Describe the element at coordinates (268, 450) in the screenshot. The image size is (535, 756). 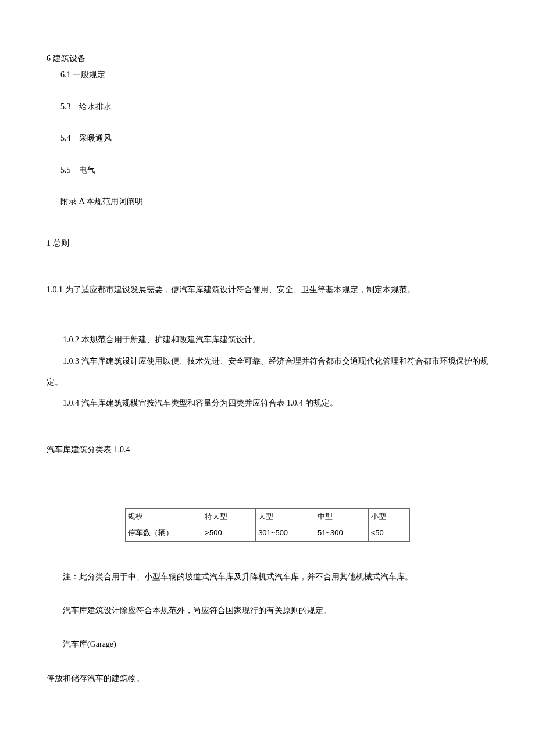
I see `table-title: 汽车库建筑分类表 1.0.4` at that location.